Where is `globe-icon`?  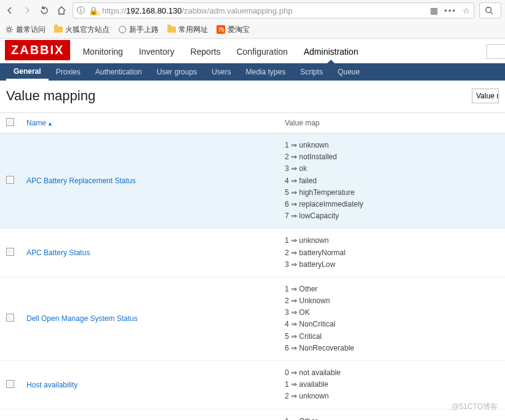
globe-icon is located at coordinates (122, 30).